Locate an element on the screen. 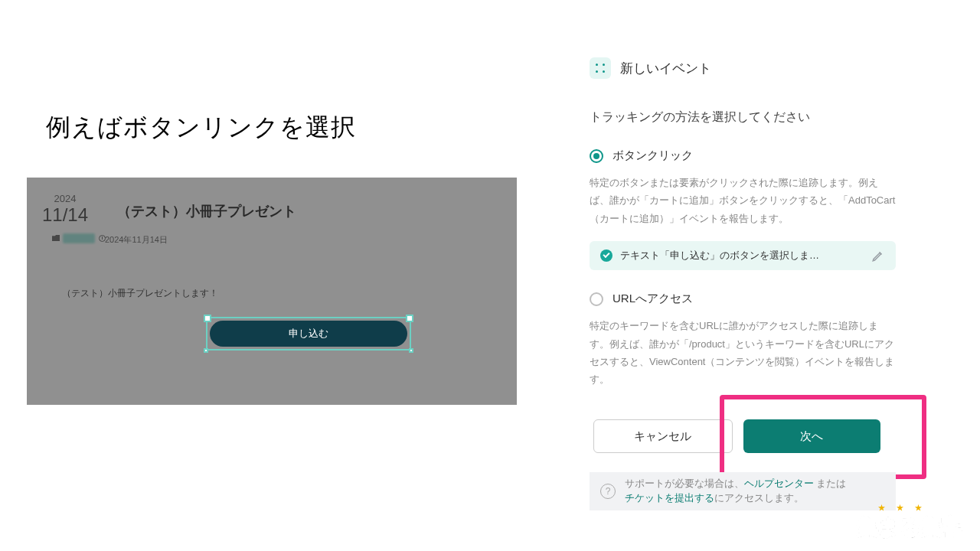 The image size is (980, 551). event-month-day: 11/14 is located at coordinates (65, 215).